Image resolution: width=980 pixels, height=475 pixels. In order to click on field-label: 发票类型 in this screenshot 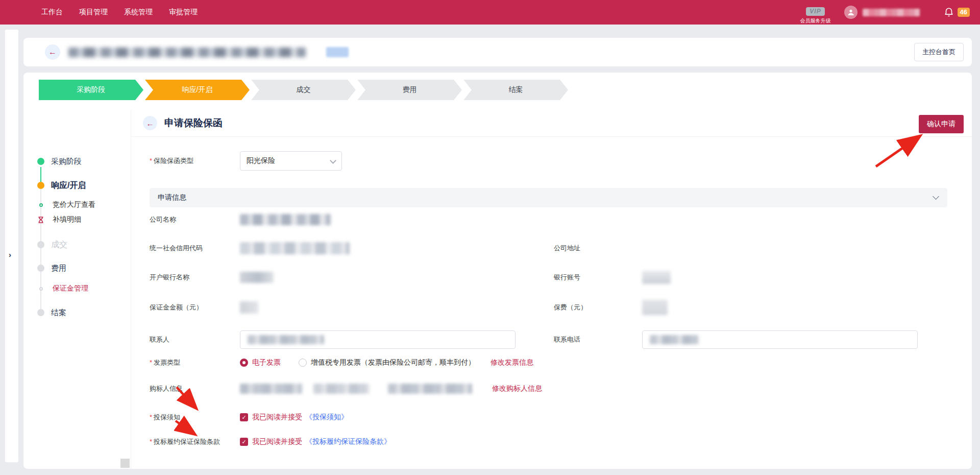, I will do `click(195, 363)`.